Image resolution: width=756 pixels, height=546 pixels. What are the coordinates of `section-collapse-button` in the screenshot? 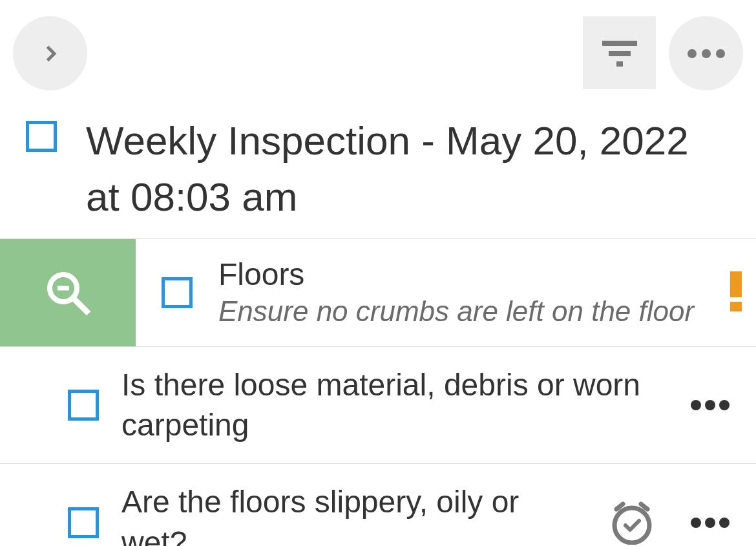 It's located at (68, 293).